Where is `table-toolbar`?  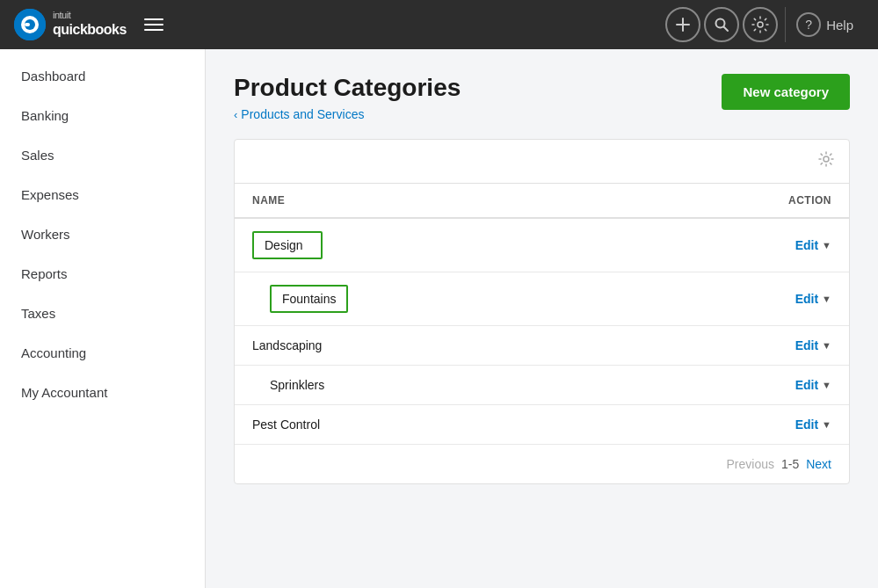 table-toolbar is located at coordinates (541, 162).